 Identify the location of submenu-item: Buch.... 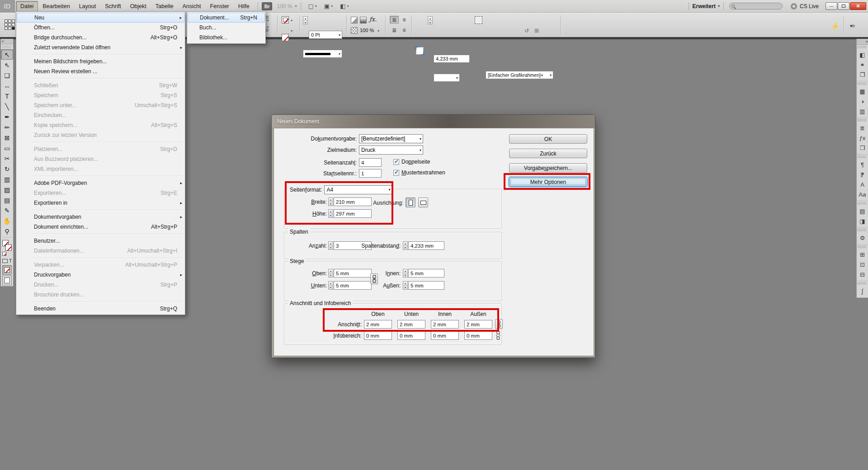
(226, 28).